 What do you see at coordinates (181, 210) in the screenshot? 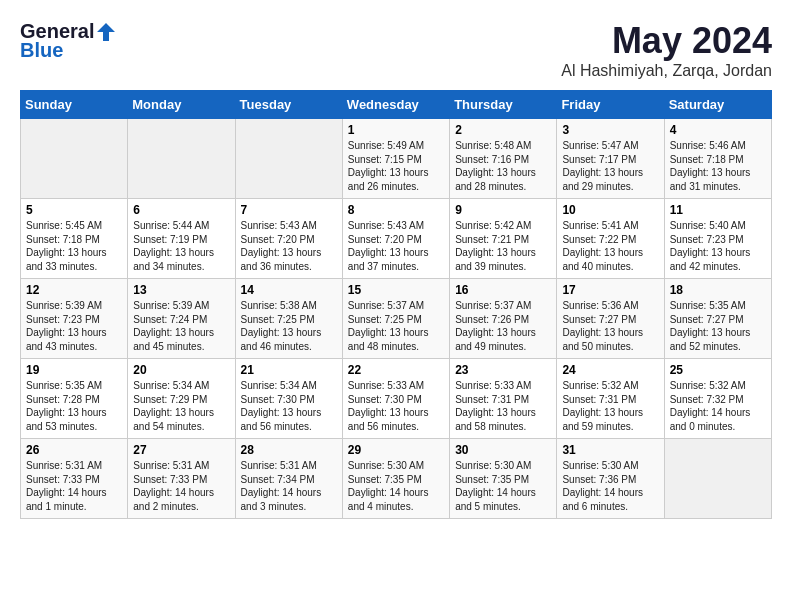
I see `day-number: 6` at bounding box center [181, 210].